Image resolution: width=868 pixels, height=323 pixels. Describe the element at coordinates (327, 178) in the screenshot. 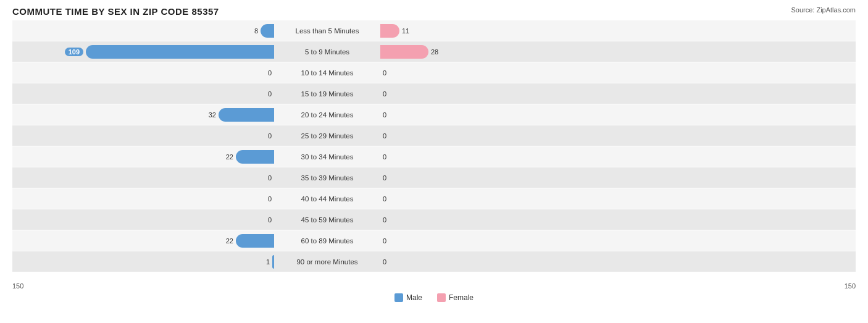

I see `bar-label: 35 to 39 Minutes` at that location.